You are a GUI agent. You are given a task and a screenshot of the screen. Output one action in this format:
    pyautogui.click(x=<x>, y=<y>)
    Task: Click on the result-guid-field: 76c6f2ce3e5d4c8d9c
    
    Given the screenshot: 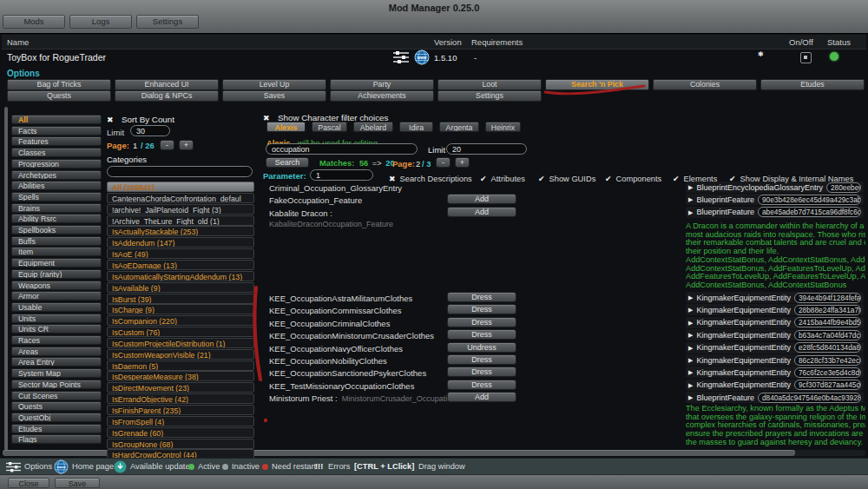 What is the action you would take?
    pyautogui.click(x=828, y=373)
    